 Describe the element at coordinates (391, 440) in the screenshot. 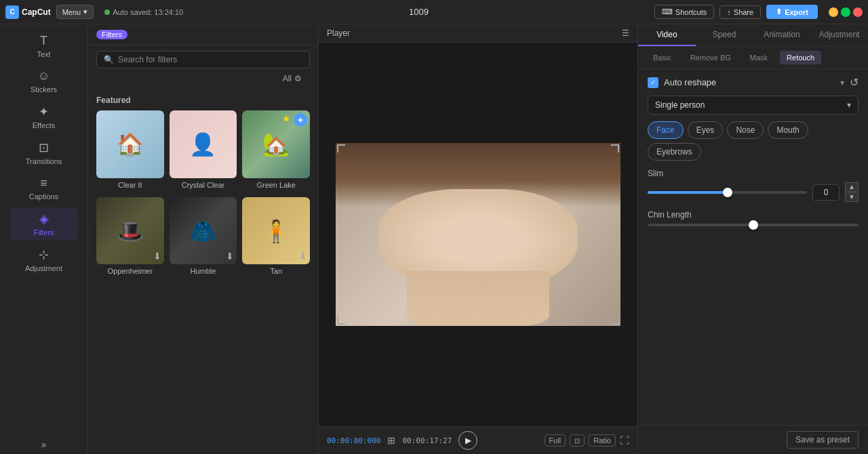

I see `grid-icon: ⊞` at that location.